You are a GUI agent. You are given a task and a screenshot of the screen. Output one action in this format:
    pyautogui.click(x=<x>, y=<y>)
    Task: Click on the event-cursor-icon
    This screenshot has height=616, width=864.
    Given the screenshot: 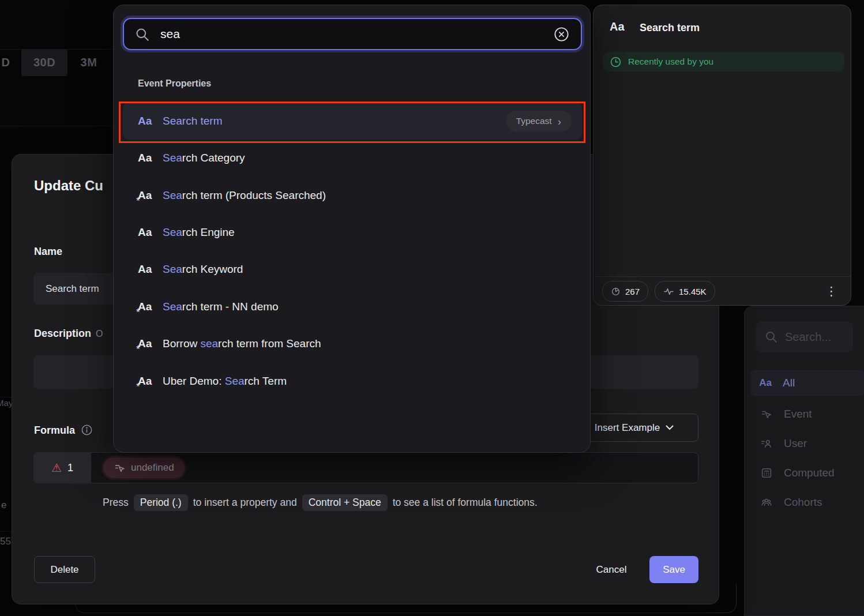 What is the action you would take?
    pyautogui.click(x=767, y=414)
    